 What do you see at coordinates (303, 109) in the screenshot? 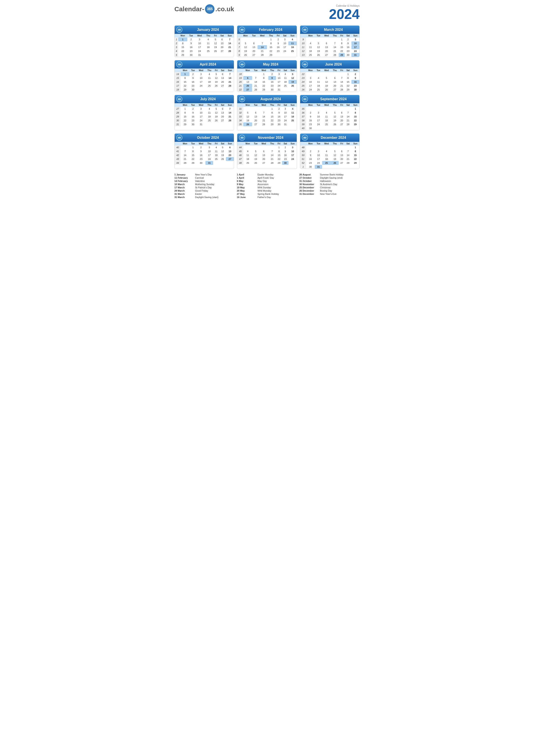
I see `week-number: 35` at bounding box center [303, 109].